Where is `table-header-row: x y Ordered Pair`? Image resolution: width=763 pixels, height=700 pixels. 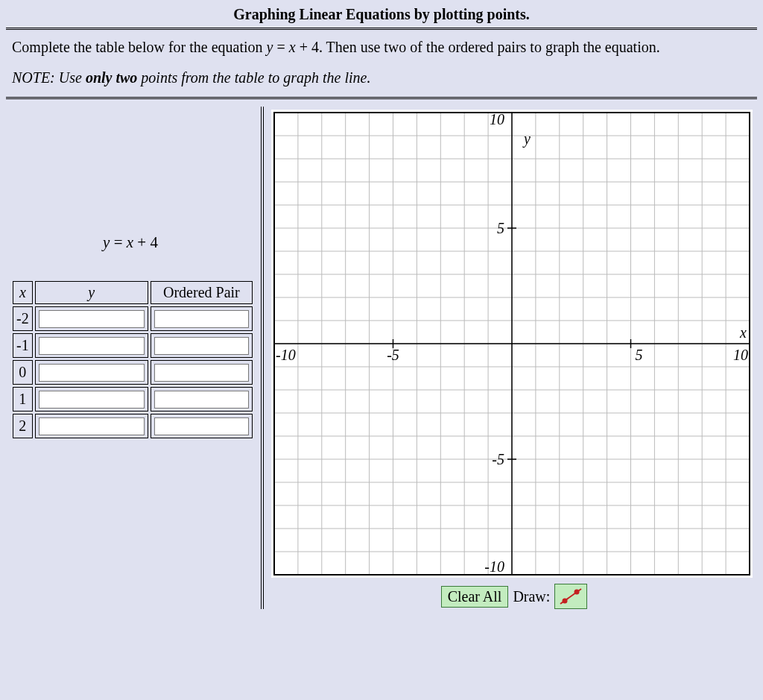
table-header-row: x y Ordered Pair is located at coordinates (133, 292).